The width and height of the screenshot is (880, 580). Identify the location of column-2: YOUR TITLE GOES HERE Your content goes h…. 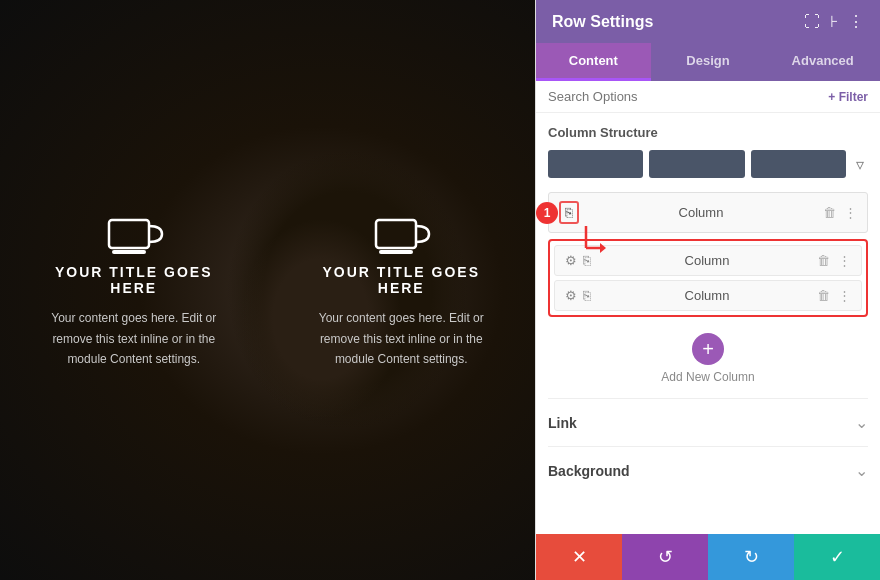
(401, 290).